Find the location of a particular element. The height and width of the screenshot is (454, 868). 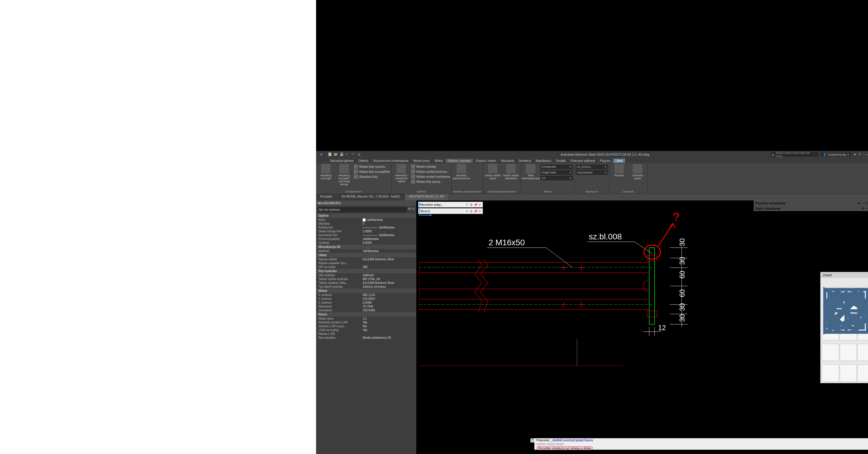

ribbon-tab: Dodatki is located at coordinates (561, 161).